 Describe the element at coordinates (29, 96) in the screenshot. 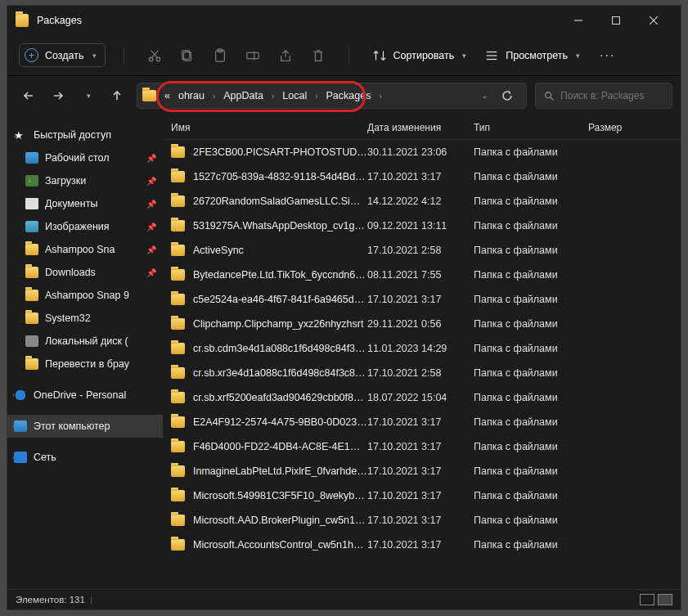

I see `back-button` at that location.